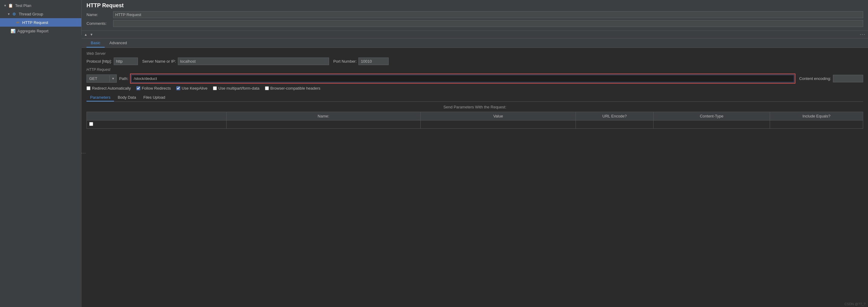 This screenshot has width=868, height=307. Describe the element at coordinates (118, 43) in the screenshot. I see `tab-advanced: Advanced` at that location.